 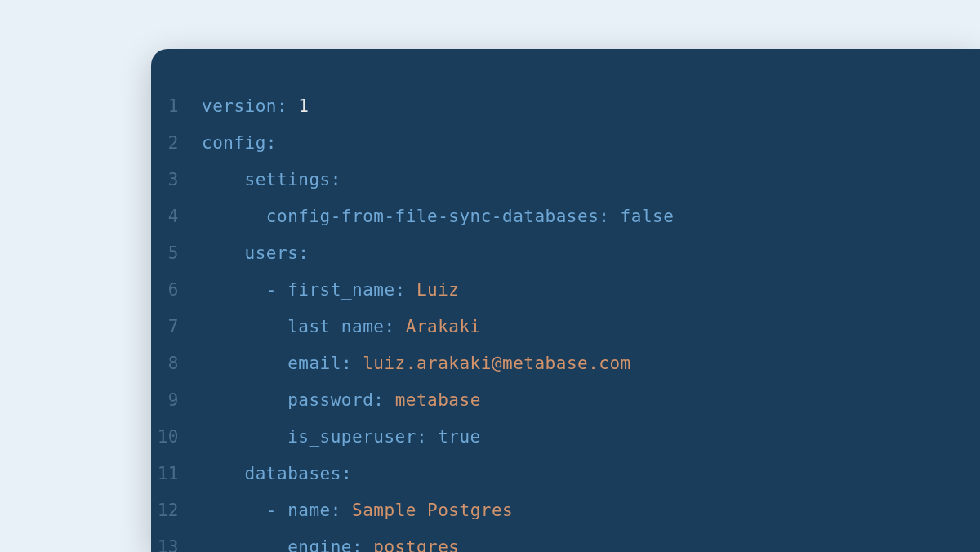 What do you see at coordinates (438, 217) in the screenshot?
I see `line-content: config-from-file-sync-databases: false` at bounding box center [438, 217].